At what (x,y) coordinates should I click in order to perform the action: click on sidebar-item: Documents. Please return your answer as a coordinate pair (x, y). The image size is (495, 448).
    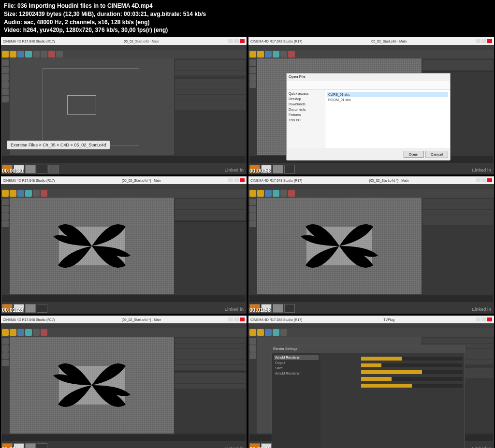
    Looking at the image, I should click on (306, 109).